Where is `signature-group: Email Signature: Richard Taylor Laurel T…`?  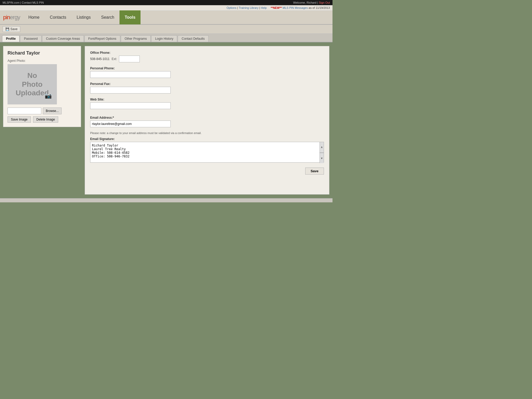
signature-group: Email Signature: Richard Taylor Laurel T… is located at coordinates (207, 150).